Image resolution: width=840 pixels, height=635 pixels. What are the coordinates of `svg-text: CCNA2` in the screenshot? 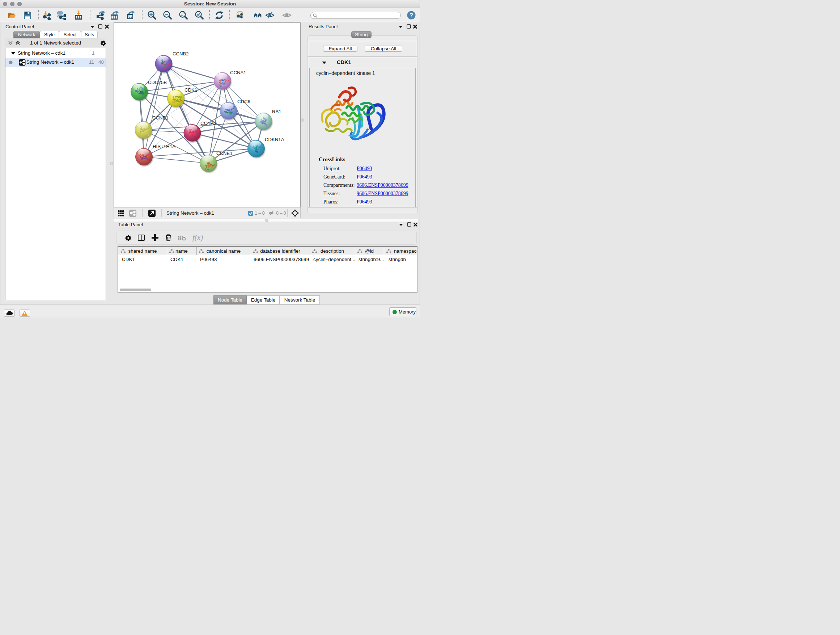 It's located at (209, 123).